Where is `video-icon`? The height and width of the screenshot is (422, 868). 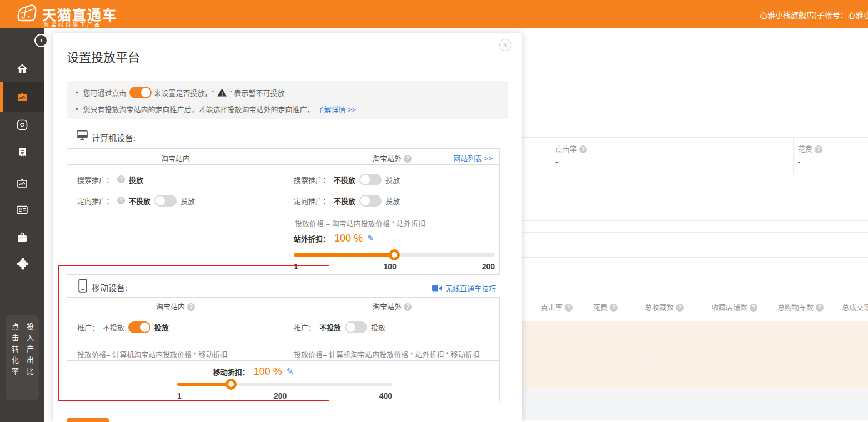
video-icon is located at coordinates (438, 288).